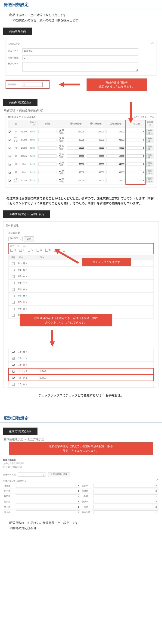  Describe the element at coordinates (22, 250) in the screenshot. I see `weekday-checkbox: 月` at that location.